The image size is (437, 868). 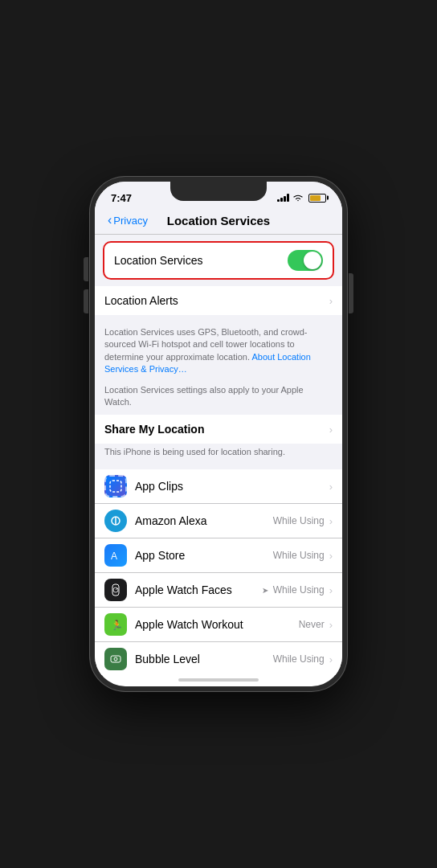 What do you see at coordinates (331, 487) in the screenshot?
I see `app-clips-chevron: ›` at bounding box center [331, 487].